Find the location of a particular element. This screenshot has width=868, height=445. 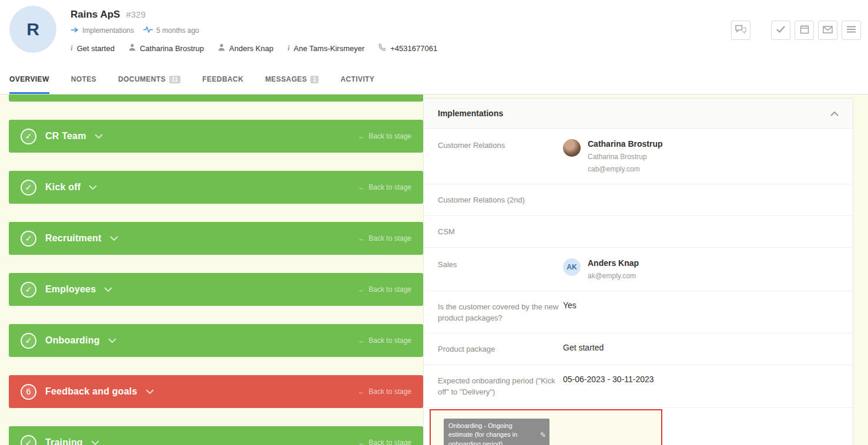

field-label: Customer Relations (2nd) is located at coordinates (501, 200).